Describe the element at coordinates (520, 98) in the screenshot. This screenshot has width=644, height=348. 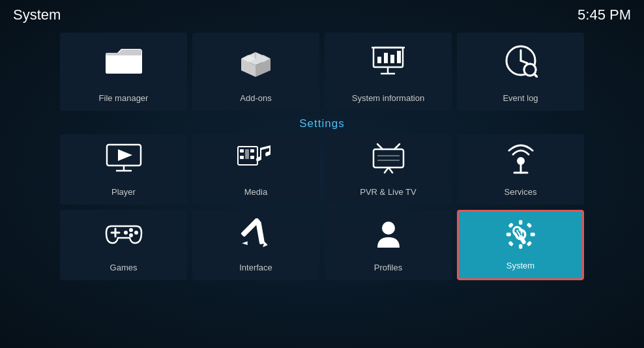
I see `tile-event-log-label: Event log` at that location.